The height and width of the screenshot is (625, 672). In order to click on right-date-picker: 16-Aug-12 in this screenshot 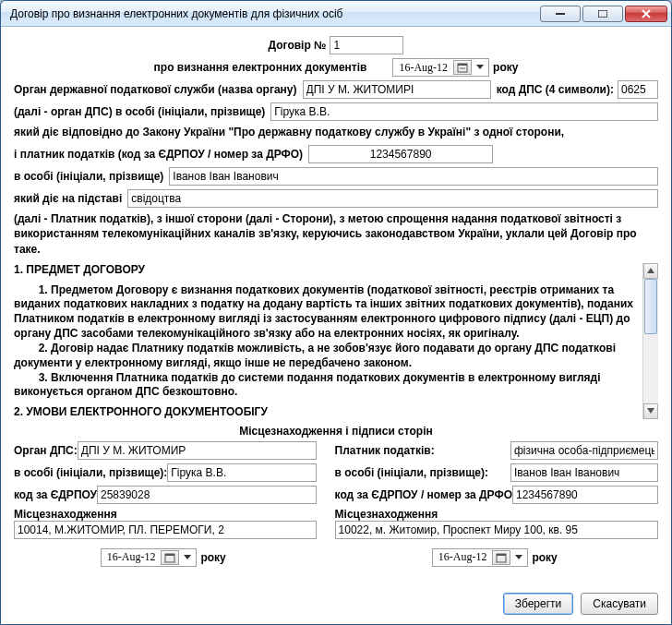, I will do `click(480, 558)`.